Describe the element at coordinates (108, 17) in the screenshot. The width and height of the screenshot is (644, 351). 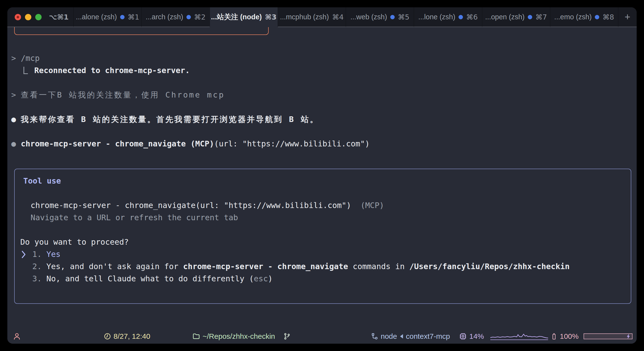
I see `tab-alone: ...alone (zsh) ⌘1` at that location.